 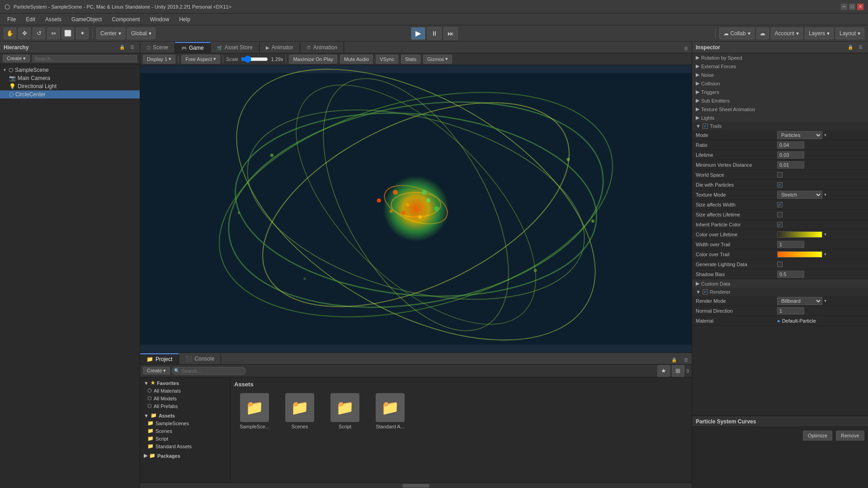 I want to click on all-materials-item: ⬡ All Materials, so click(x=185, y=390).